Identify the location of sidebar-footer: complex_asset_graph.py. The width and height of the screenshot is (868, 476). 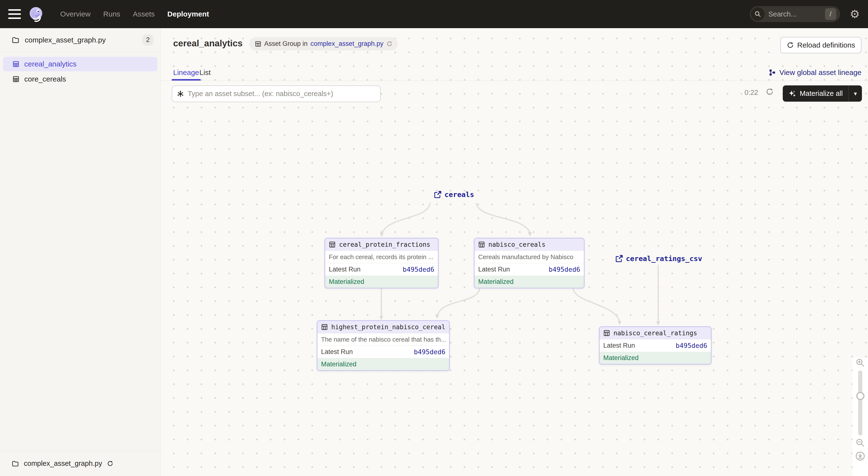
(80, 463).